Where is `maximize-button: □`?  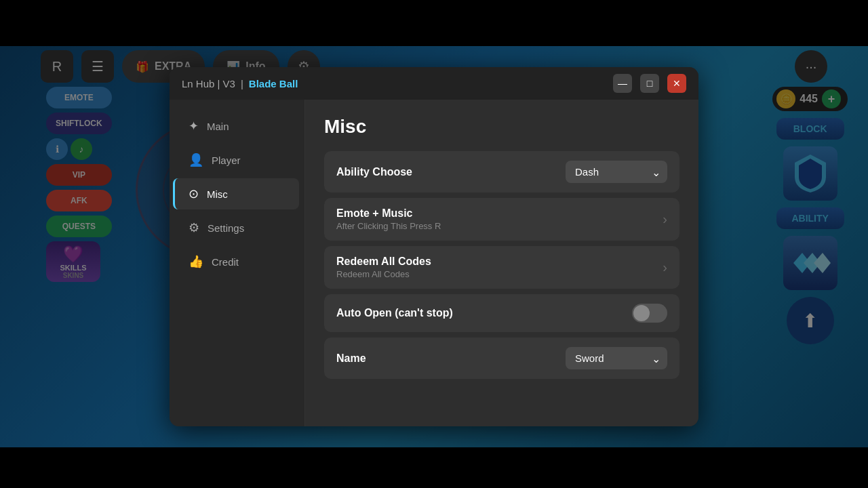 maximize-button: □ is located at coordinates (650, 83).